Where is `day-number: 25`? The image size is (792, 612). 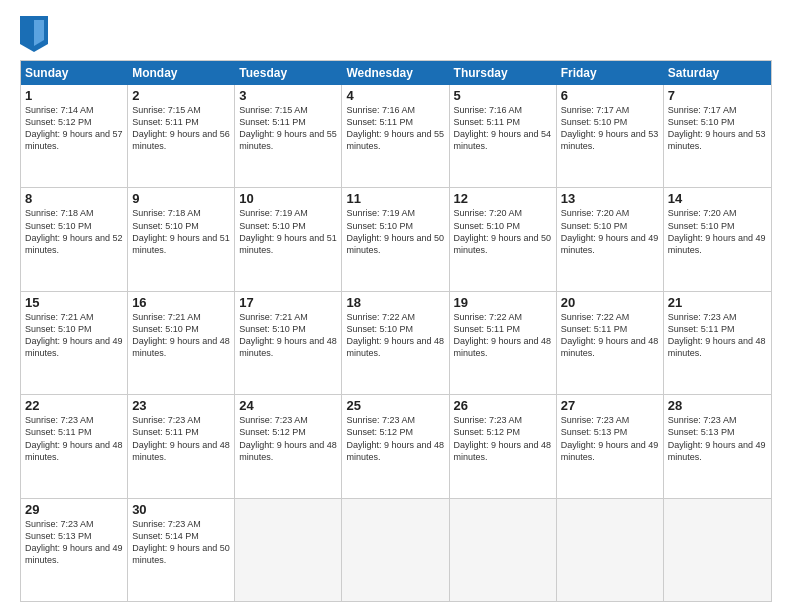
day-number: 25 is located at coordinates (395, 406).